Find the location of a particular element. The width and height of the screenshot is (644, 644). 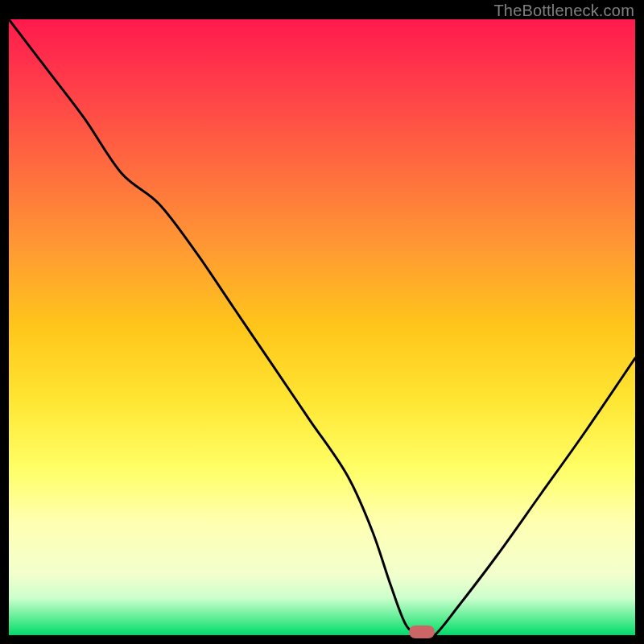

watermark-text: TheBottleneck.com is located at coordinates (564, 11).